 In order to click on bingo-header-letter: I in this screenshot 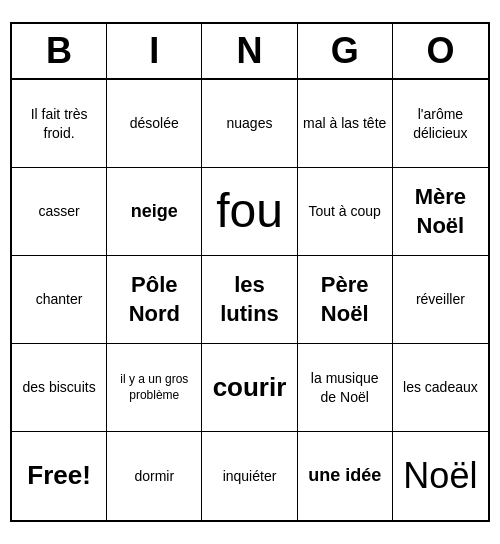, I will do `click(154, 51)`.